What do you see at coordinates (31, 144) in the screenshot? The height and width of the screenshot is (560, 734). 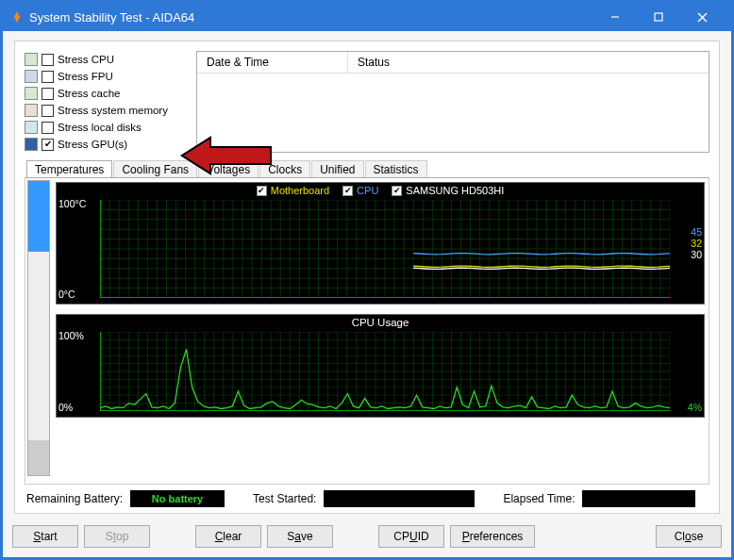 I see `gpu-icon` at bounding box center [31, 144].